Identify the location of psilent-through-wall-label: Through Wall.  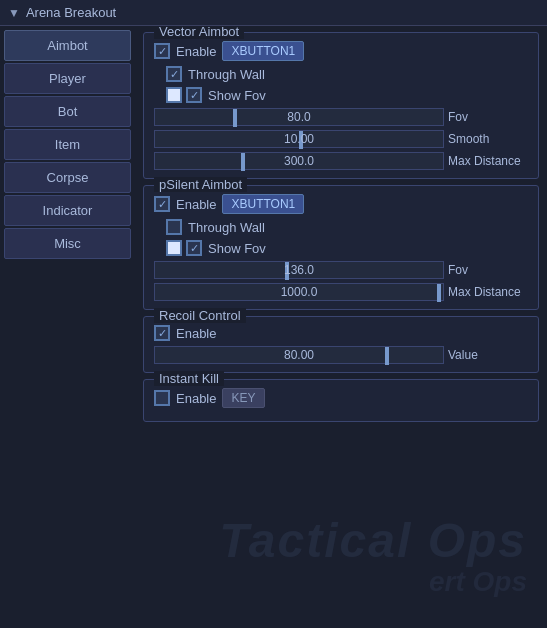
(226, 228).